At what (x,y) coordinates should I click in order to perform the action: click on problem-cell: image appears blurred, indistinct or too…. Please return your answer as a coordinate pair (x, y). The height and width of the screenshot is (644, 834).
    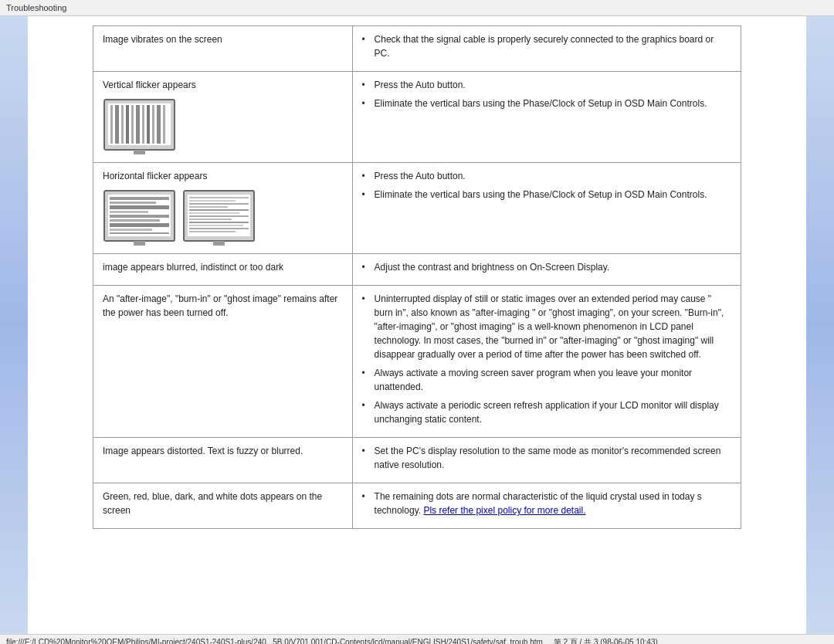
    Looking at the image, I should click on (223, 270).